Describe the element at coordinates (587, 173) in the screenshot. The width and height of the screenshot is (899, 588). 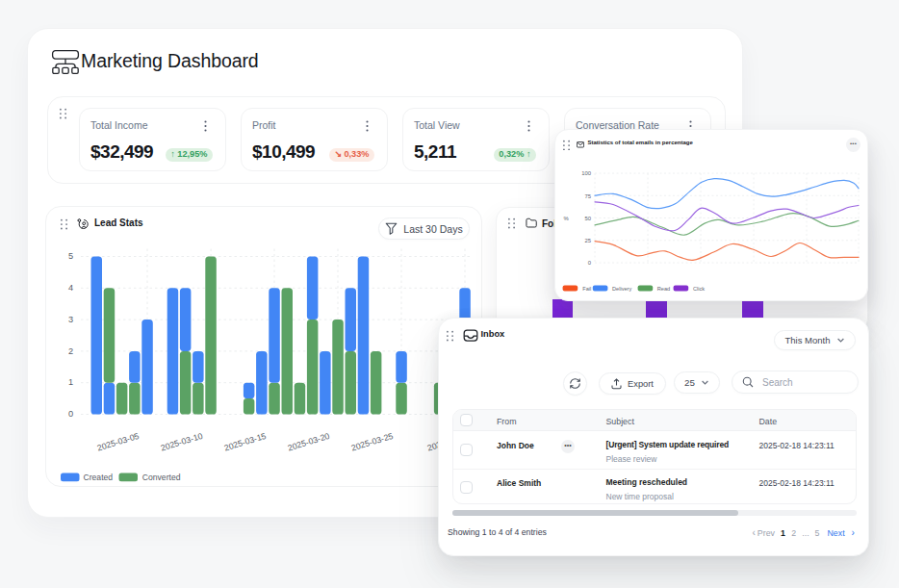
I see `svg-text: 100` at that location.